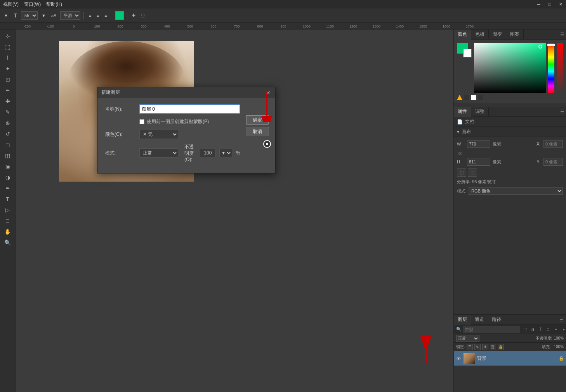 This screenshot has height=392, width=566. Describe the element at coordinates (70, 16) in the screenshot. I see `smooth-select: 平滑` at that location.